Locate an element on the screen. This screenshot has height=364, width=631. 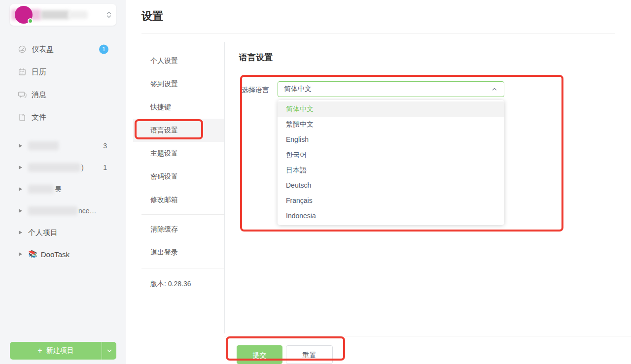
settings-nav-item-password: 密码设置 is located at coordinates (178, 176).